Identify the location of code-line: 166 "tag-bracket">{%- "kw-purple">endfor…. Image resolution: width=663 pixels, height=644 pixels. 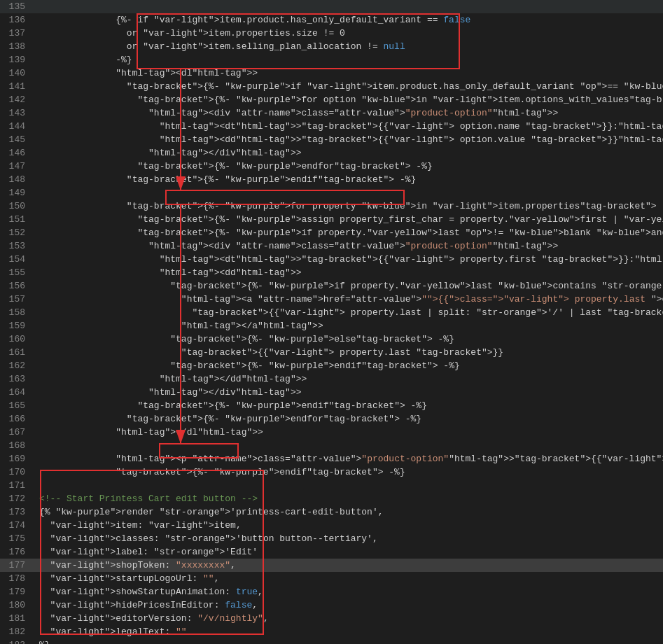
(332, 419).